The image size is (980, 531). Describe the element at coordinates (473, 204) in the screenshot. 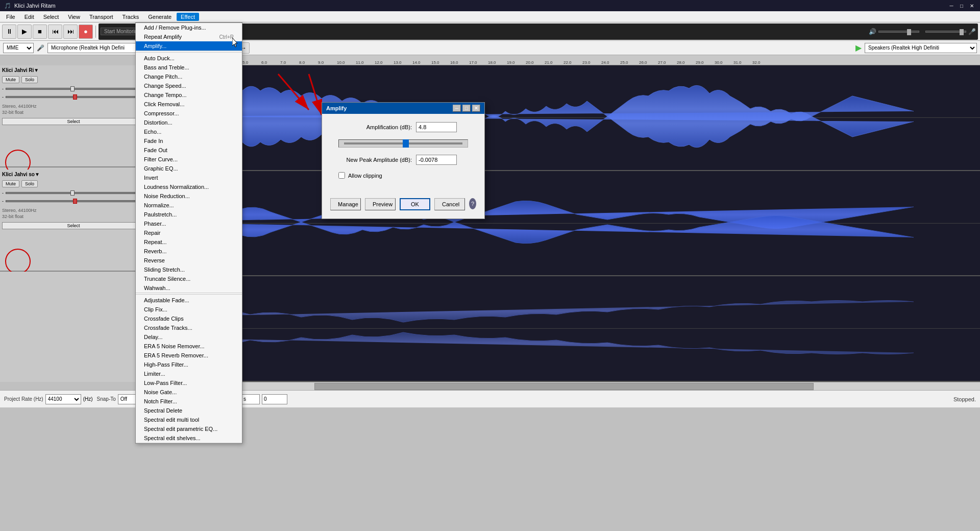

I see `help-button: ?` at that location.